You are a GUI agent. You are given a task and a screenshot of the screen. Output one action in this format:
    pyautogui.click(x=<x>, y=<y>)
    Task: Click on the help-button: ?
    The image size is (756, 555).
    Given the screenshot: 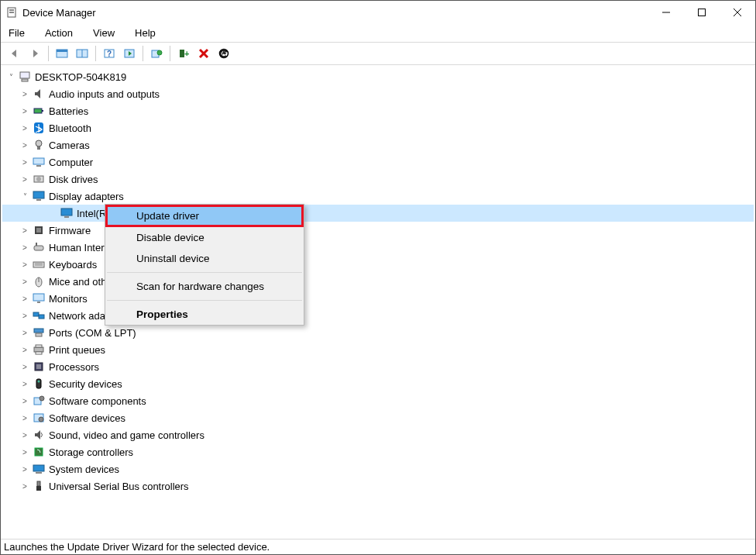 What is the action you would take?
    pyautogui.click(x=109, y=53)
    